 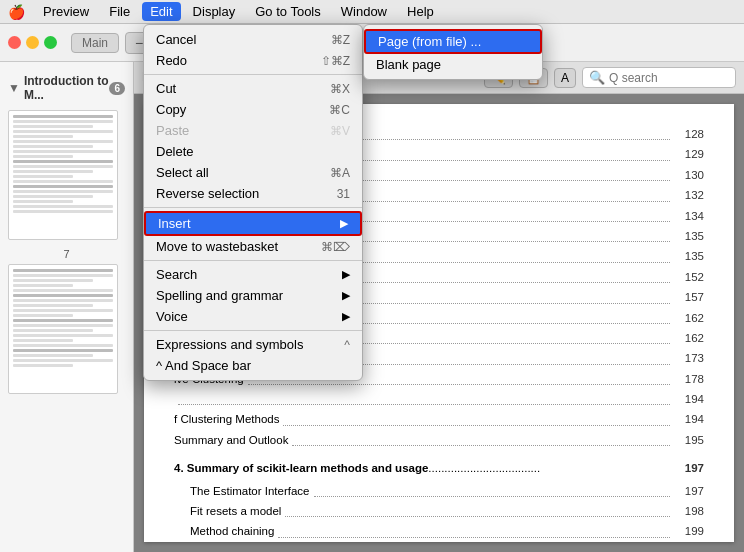 What do you see at coordinates (453, 42) in the screenshot?
I see `submenu-item-page-from-file: Page (from file) ...` at bounding box center [453, 42].